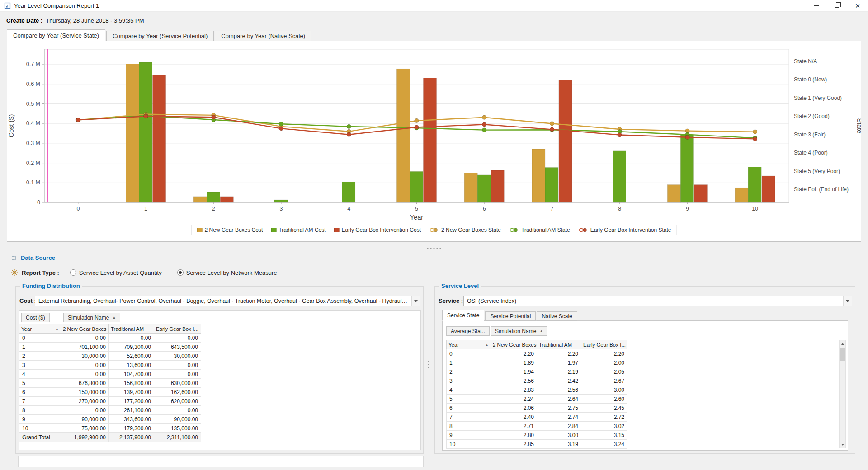 The width and height of the screenshot is (868, 470). Describe the element at coordinates (228, 301) in the screenshot. I see `cost-combobox: External Rebranding, Overhaul- Power Con…` at that location.